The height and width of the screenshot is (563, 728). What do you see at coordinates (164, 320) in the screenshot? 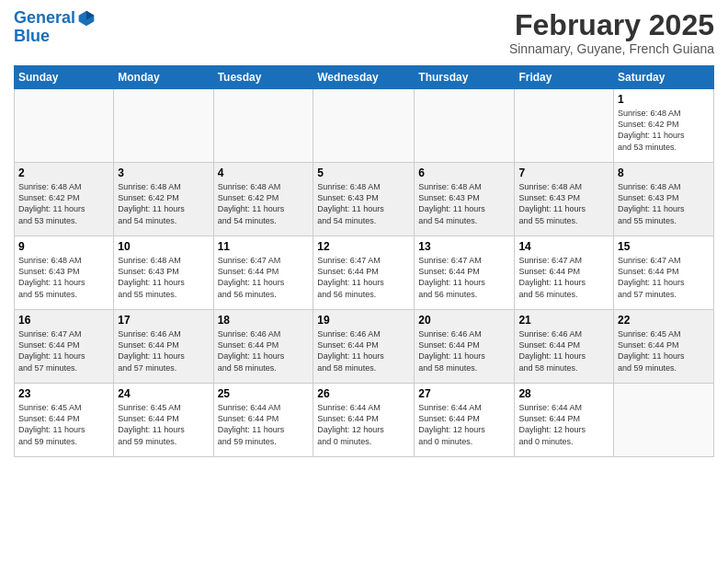
I see `day-number: 17` at bounding box center [164, 320].